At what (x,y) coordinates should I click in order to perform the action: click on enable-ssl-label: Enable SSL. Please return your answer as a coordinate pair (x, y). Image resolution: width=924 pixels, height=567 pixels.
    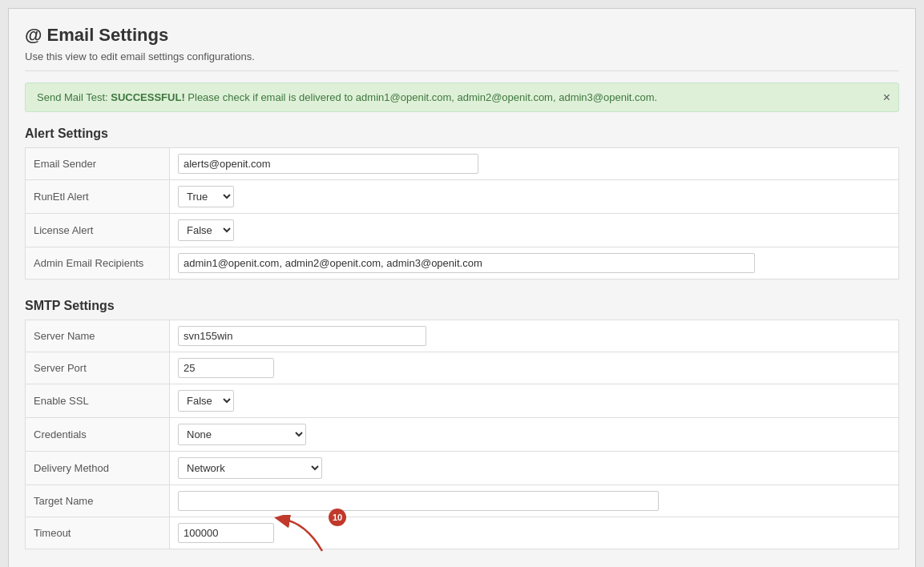
    Looking at the image, I should click on (98, 401).